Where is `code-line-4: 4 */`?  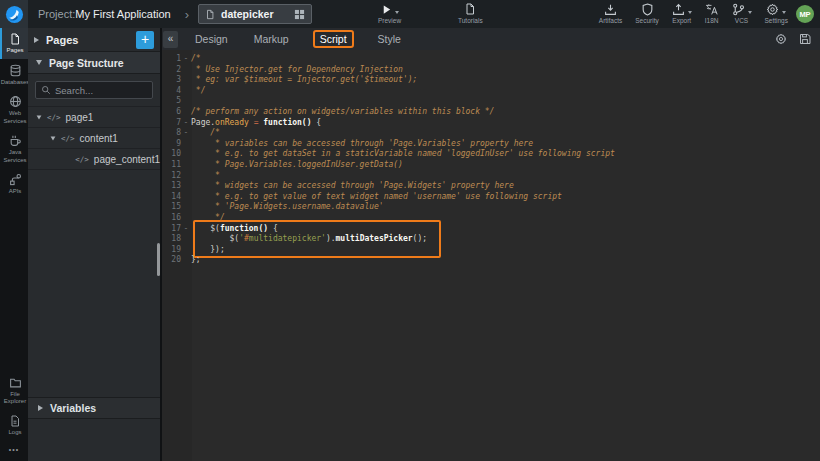
code-line-4: 4 */ is located at coordinates (491, 92).